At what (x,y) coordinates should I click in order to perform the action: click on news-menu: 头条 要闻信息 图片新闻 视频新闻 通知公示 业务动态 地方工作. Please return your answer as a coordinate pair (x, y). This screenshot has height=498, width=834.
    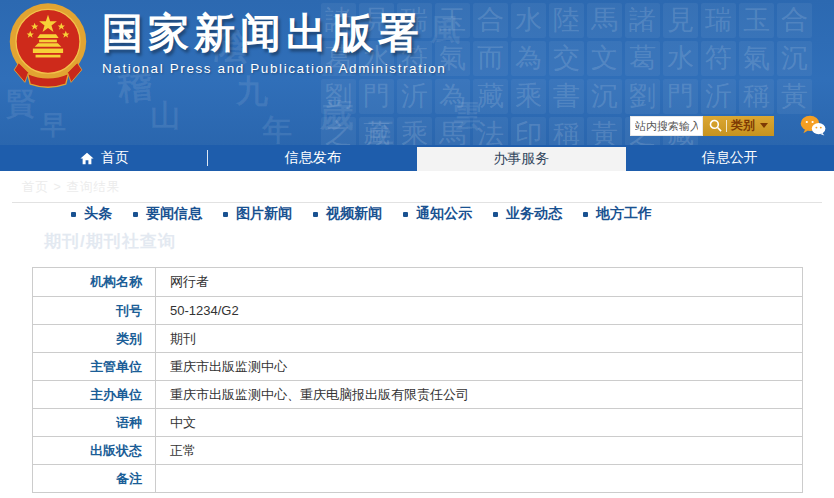
    Looking at the image, I should click on (362, 214).